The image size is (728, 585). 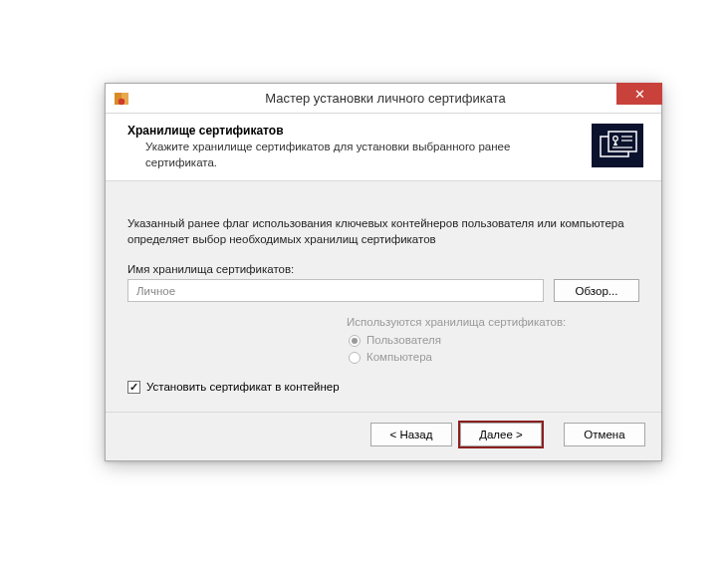 What do you see at coordinates (395, 98) in the screenshot?
I see `window-title: Мастер установки личного сертификата` at bounding box center [395, 98].